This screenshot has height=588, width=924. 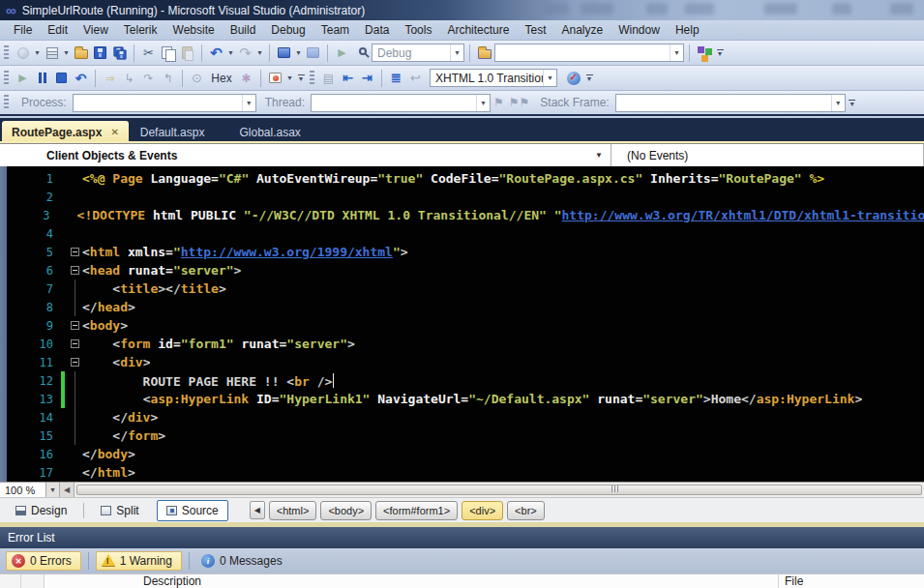 I want to click on menu-data: Data, so click(x=377, y=30).